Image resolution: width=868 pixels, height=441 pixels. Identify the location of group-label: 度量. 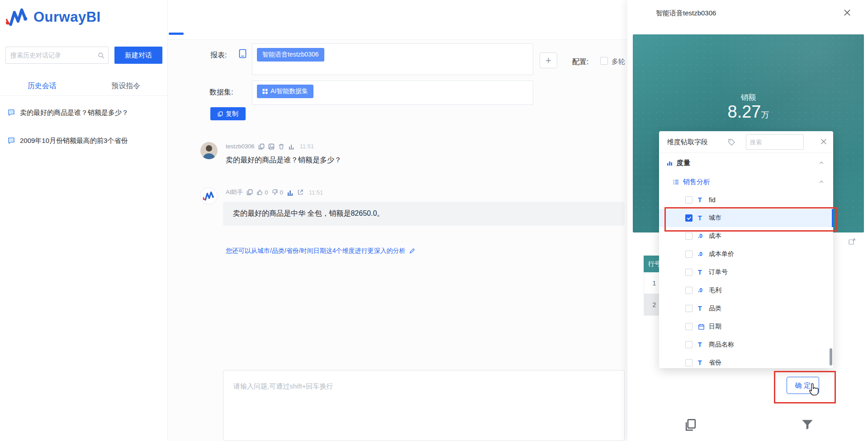
(683, 163).